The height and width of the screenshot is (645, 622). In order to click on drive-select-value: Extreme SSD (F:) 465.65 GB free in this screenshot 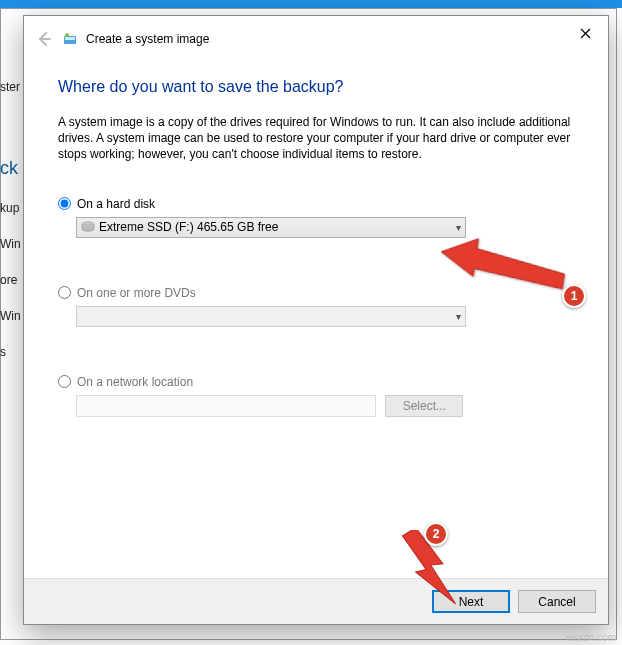, I will do `click(188, 227)`.